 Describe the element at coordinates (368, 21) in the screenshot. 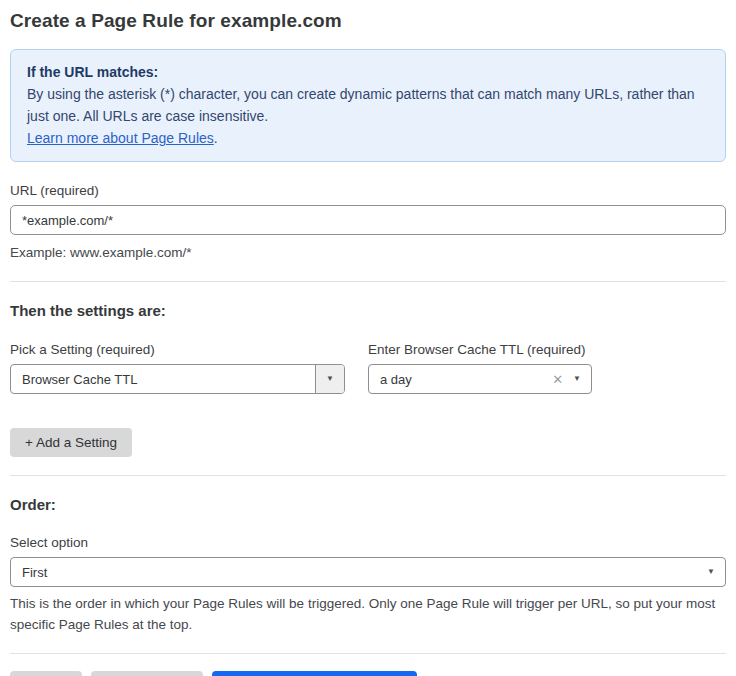

I see `page-title: Create a Page Rule for example.com` at that location.